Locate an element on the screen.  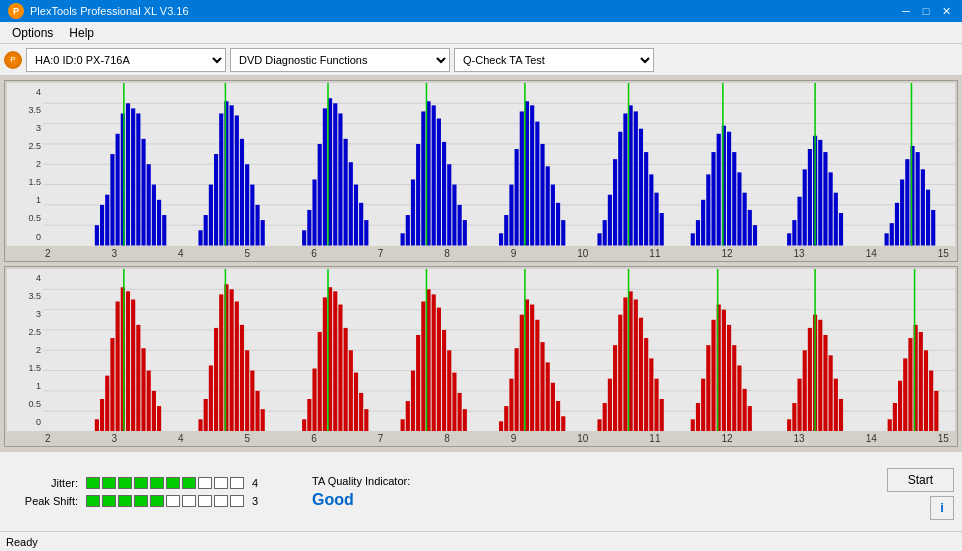
titlebar-left: P PlexTools Professional XL V3.16 is located at coordinates (98, 11).